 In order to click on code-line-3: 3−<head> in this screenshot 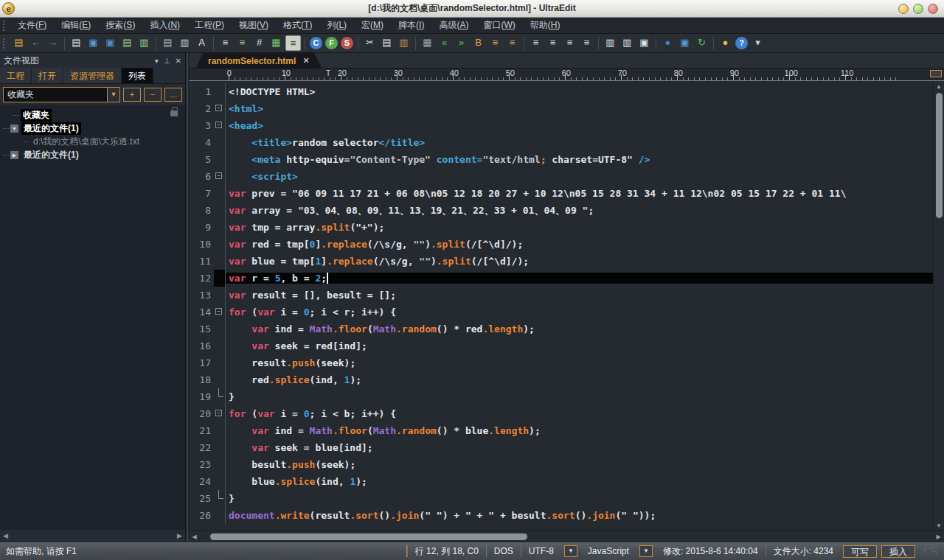, I will do `click(560, 125)`.